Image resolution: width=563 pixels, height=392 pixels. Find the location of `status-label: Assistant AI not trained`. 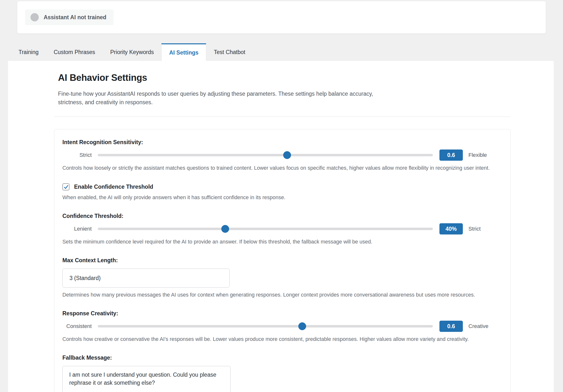

status-label: Assistant AI not trained is located at coordinates (75, 17).